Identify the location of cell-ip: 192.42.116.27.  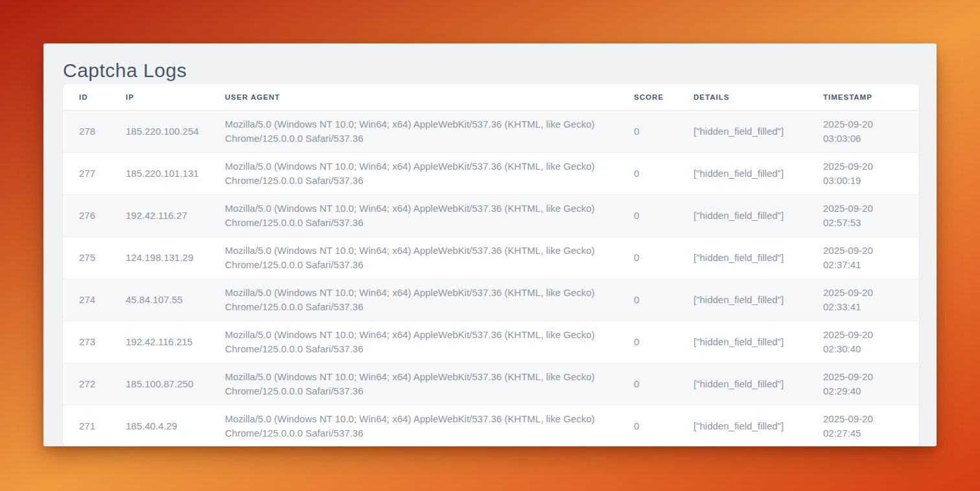
(175, 215).